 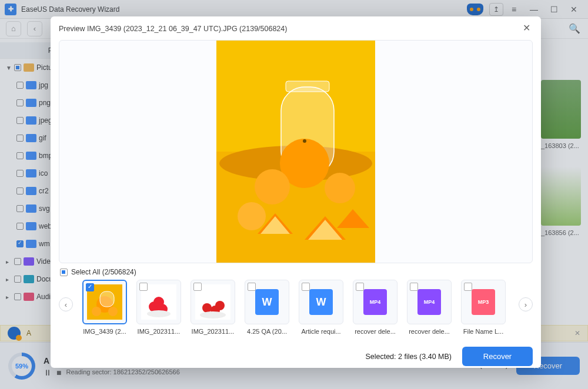 I want to click on recover-button: Recover, so click(x=497, y=356).